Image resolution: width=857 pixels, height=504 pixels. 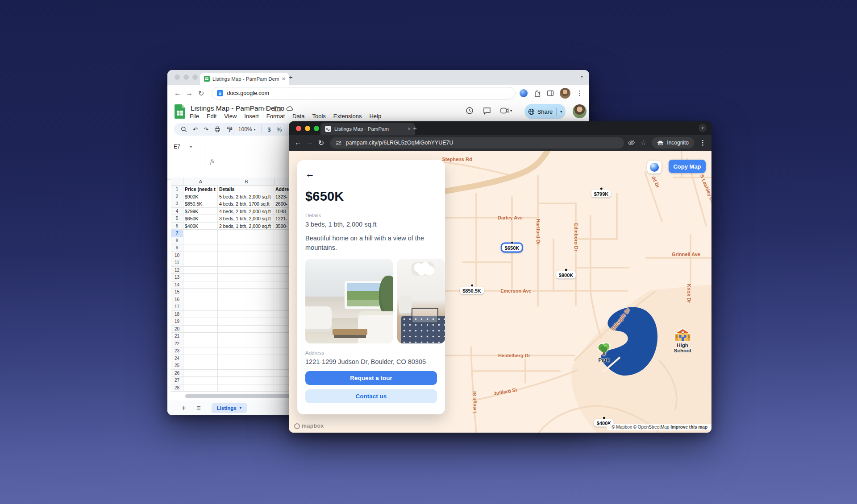 I want to click on row-header-17: 17, so click(x=177, y=307).